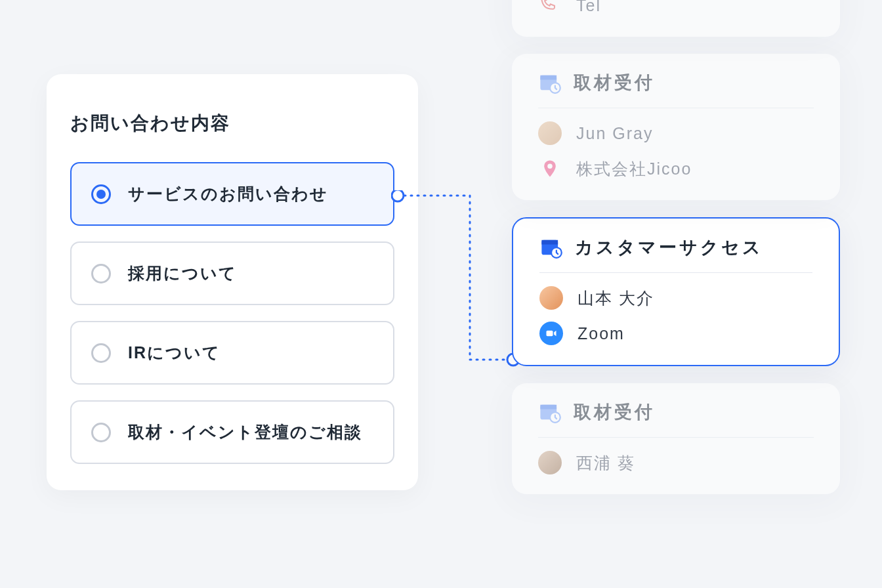 The image size is (882, 588). I want to click on inquiry-option-recruit: 採用について, so click(232, 273).